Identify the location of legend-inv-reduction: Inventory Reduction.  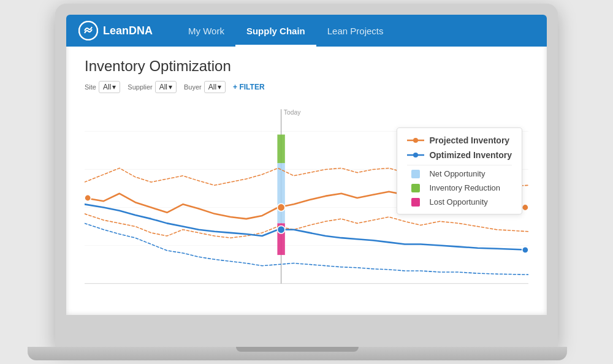
(460, 188).